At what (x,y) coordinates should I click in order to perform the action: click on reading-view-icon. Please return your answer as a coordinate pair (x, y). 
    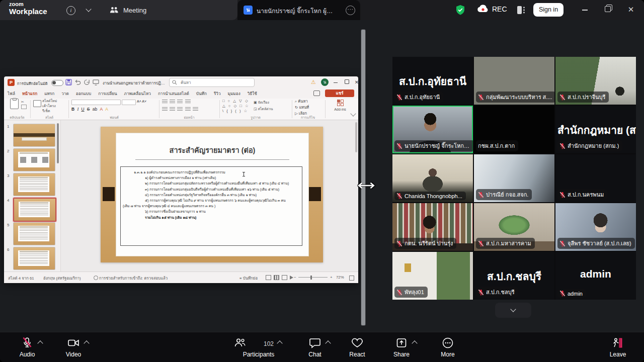
    Looking at the image, I should click on (285, 278).